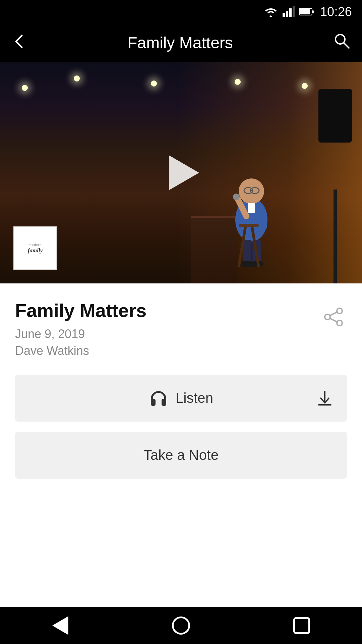  What do you see at coordinates (181, 96) in the screenshot?
I see `ceiling-lights` at bounding box center [181, 96].